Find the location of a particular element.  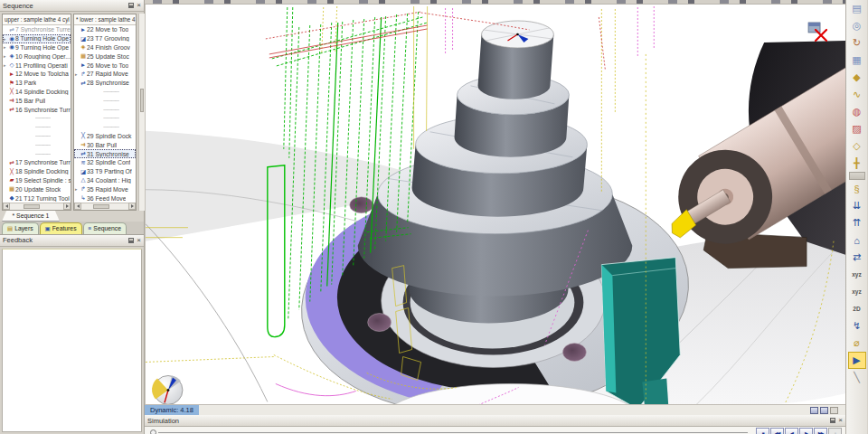

upper-sequence-list: ⇄ 7 Synchronise Turre ▸ ◉ 8 Turning Hole… is located at coordinates (36, 114).